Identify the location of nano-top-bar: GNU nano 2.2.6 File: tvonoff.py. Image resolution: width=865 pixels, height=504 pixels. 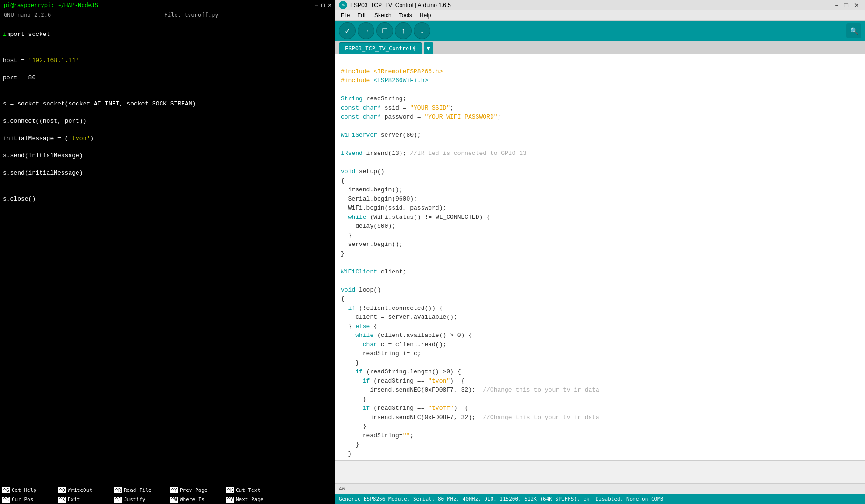
(168, 15).